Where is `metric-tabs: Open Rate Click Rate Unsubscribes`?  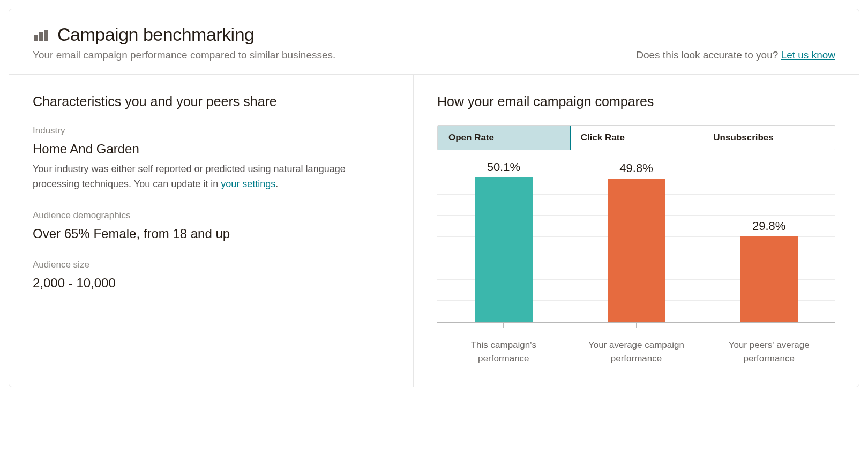 metric-tabs: Open Rate Click Rate Unsubscribes is located at coordinates (637, 138).